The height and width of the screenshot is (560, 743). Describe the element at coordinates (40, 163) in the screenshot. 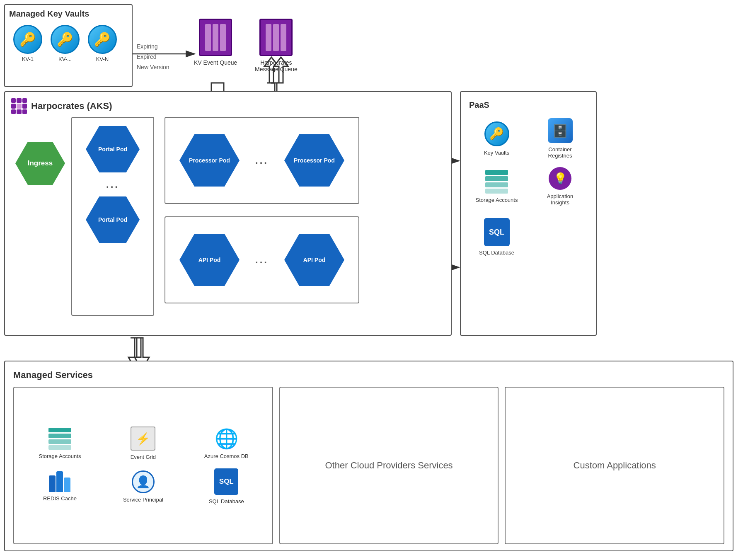

I see `ingress-container: Ingress` at that location.